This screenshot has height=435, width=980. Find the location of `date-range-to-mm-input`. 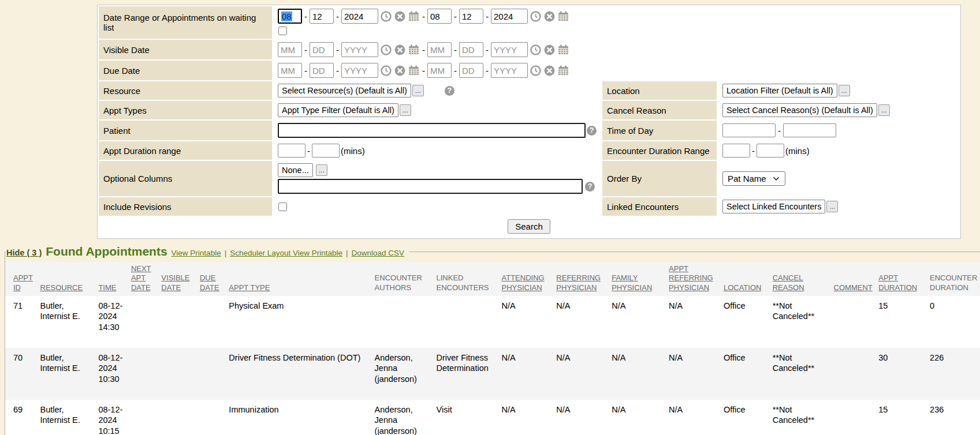

date-range-to-mm-input is located at coordinates (439, 16).